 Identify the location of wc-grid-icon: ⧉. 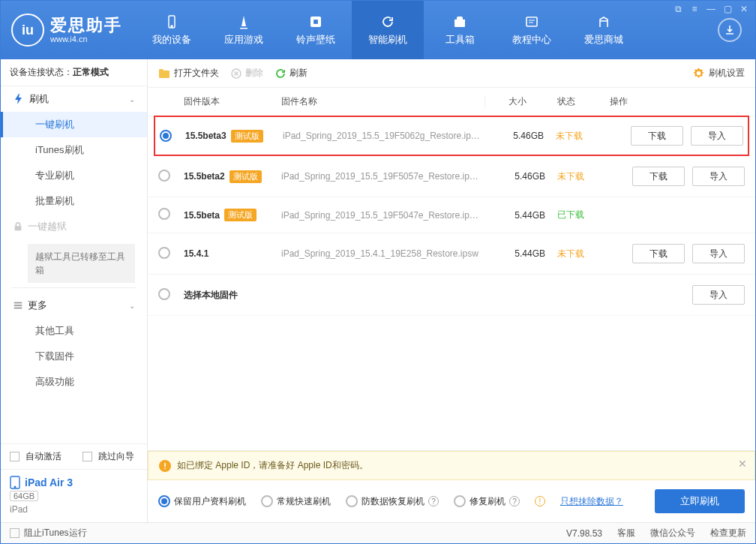
(678, 9).